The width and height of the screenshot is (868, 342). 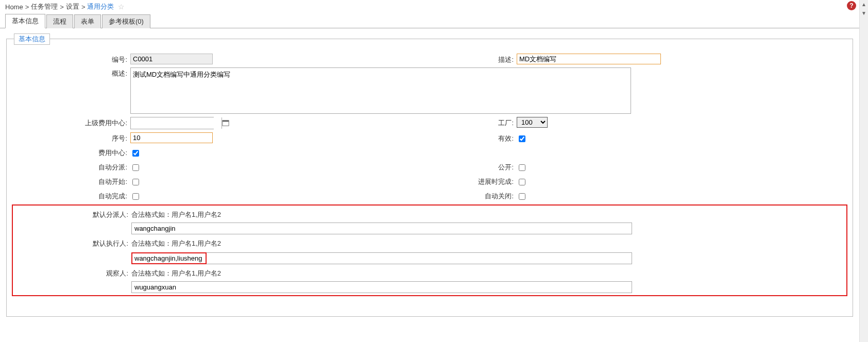 What do you see at coordinates (126, 22) in the screenshot?
I see `tab-templates: 参考模板(0)` at bounding box center [126, 22].